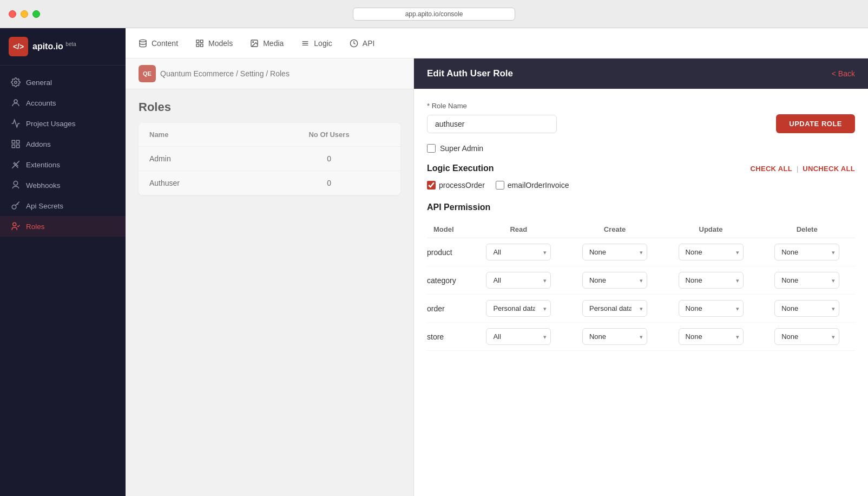 The height and width of the screenshot is (496, 868). What do you see at coordinates (492, 124) in the screenshot?
I see `role-name-input` at bounding box center [492, 124].